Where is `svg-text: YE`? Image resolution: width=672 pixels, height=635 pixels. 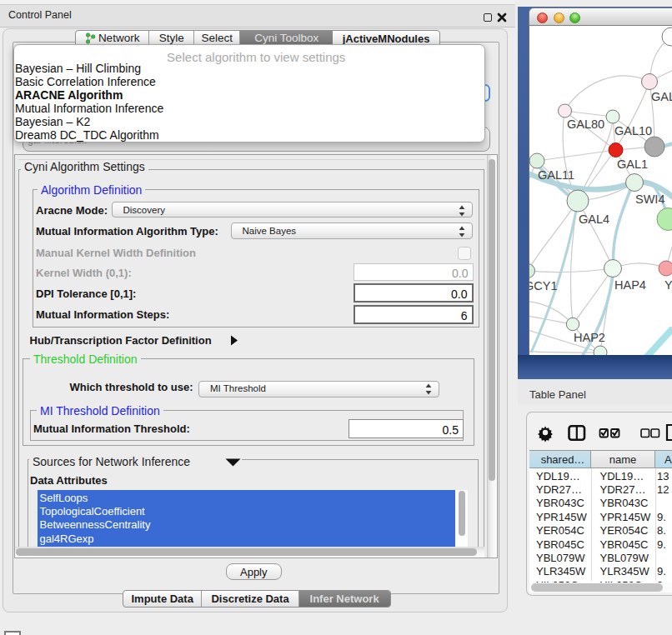
svg-text: YE is located at coordinates (669, 285).